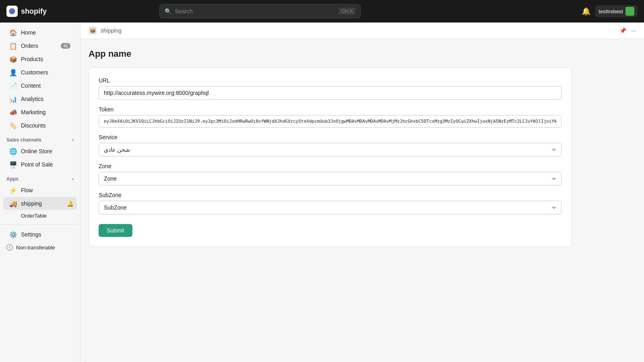 The height and width of the screenshot is (362, 644). Describe the element at coordinates (40, 234) in the screenshot. I see `sidebar-item-settings: ⚙️ Settings` at that location.